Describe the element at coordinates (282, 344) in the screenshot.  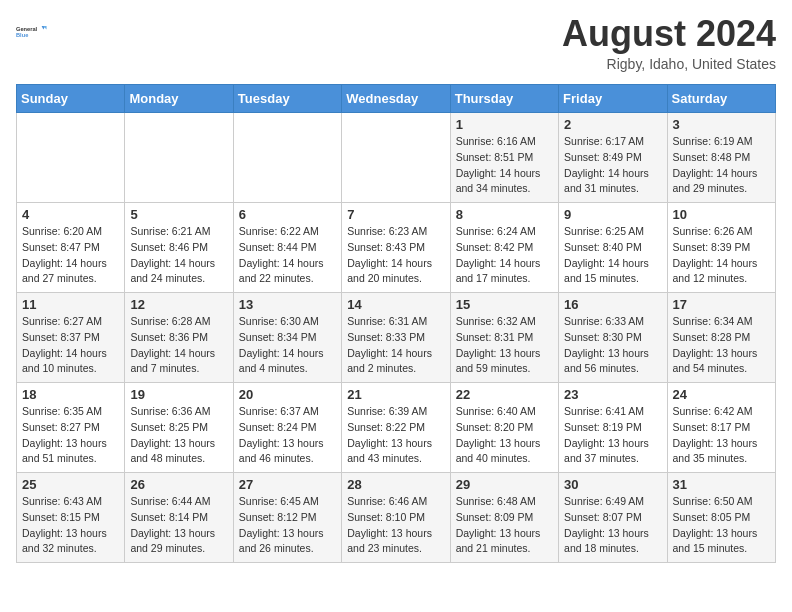
I see `day-info: Sunrise: 6:30 AMSunset: 8:34 PMDaylight:…` at that location.